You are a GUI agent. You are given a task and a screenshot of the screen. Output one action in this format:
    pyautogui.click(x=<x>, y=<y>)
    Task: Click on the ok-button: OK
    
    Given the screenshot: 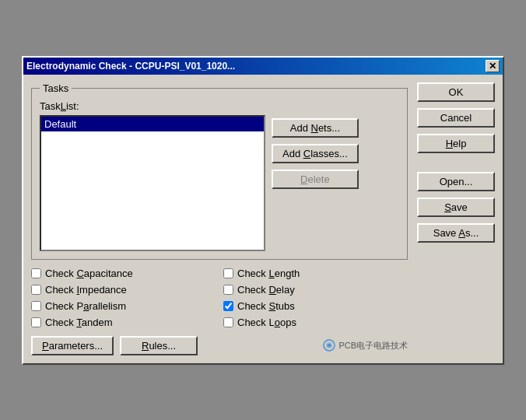 What is the action you would take?
    pyautogui.click(x=456, y=92)
    